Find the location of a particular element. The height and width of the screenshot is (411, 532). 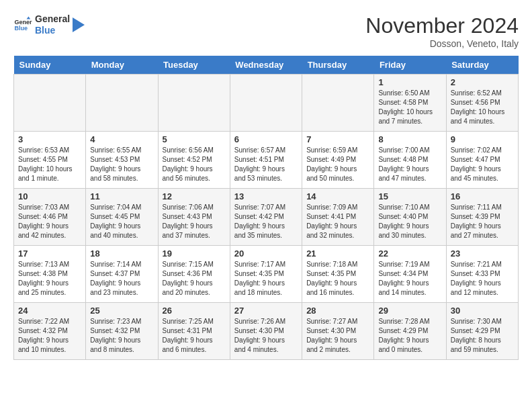

day-info: Sunrise: 7:15 AM Sunset: 4:36 PM Dayligh… is located at coordinates (194, 279).